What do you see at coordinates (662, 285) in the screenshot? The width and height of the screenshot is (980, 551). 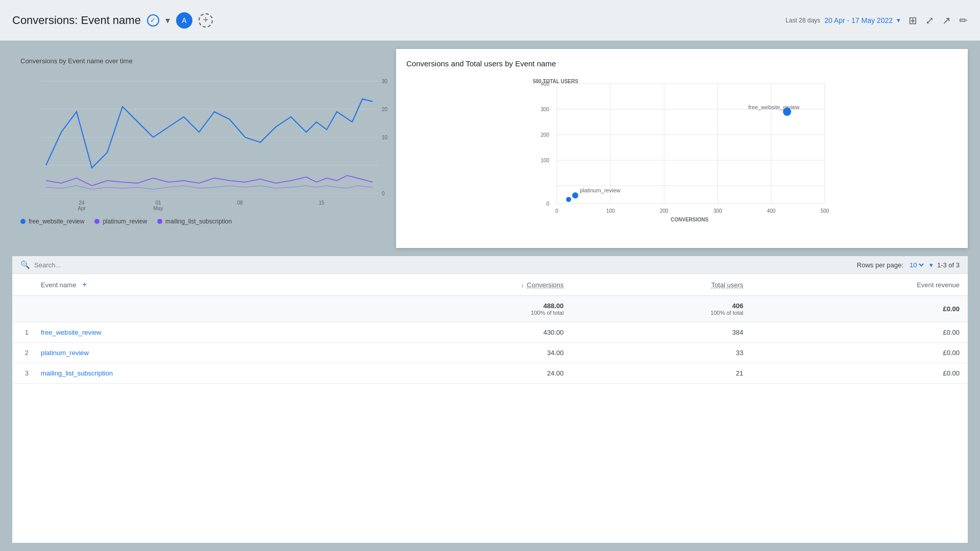 I see `th-total-users: Total users` at bounding box center [662, 285].